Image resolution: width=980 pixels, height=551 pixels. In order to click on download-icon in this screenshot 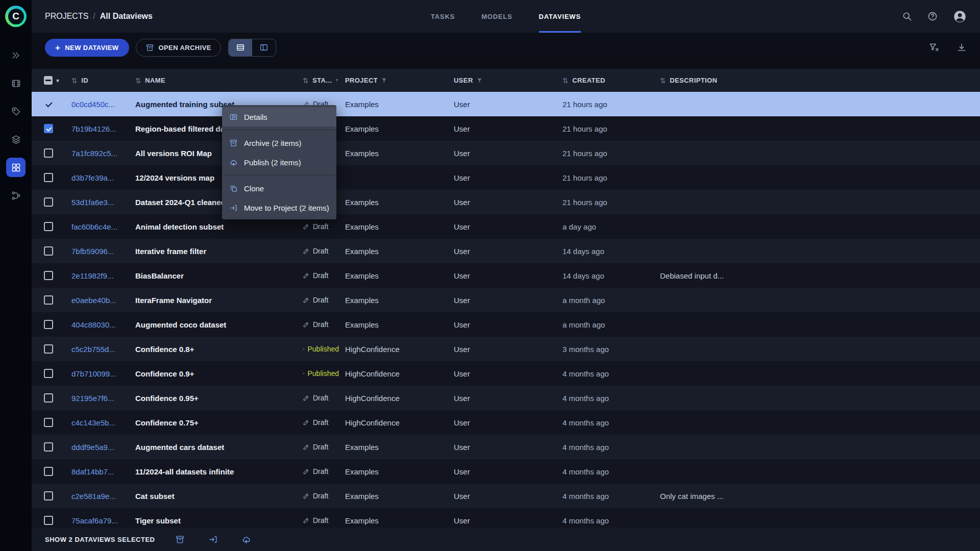, I will do `click(962, 47)`.